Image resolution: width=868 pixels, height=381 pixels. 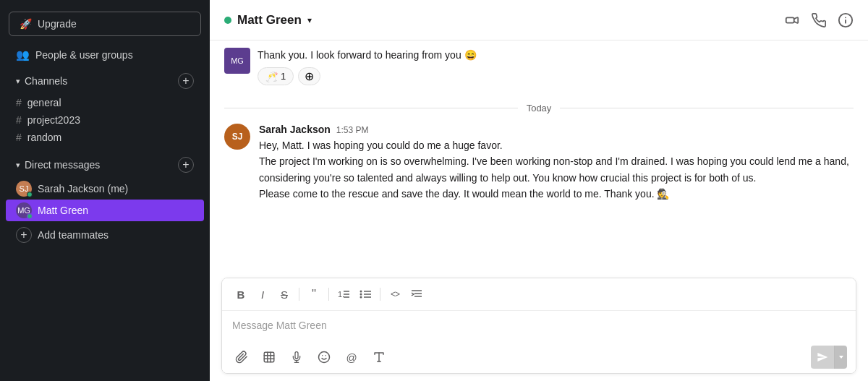 What do you see at coordinates (24, 235) in the screenshot?
I see `add-teammates-icon: +` at bounding box center [24, 235].